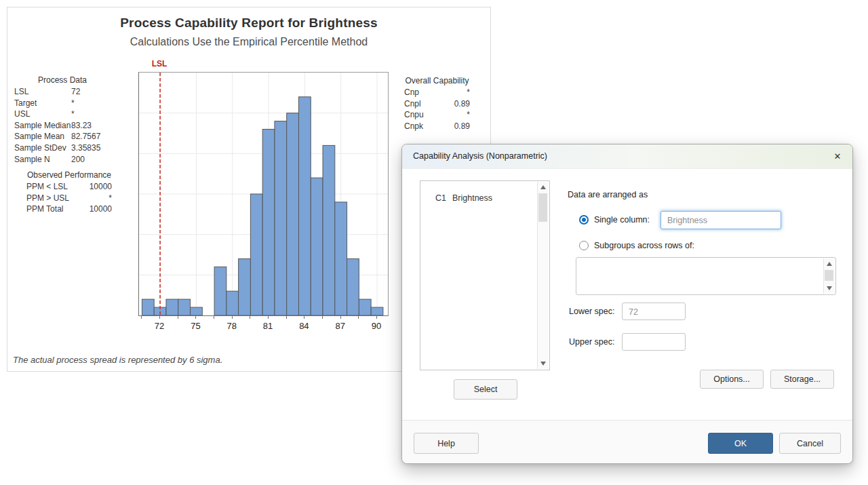 This screenshot has width=868, height=485. I want to click on x-tick-label: 84, so click(304, 326).